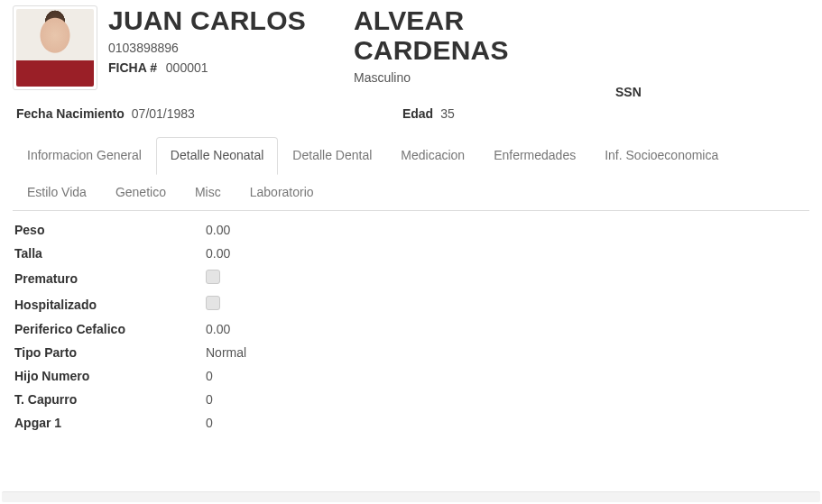 This screenshot has width=822, height=504. What do you see at coordinates (411, 253) in the screenshot?
I see `detail-row: Talla0.00` at bounding box center [411, 253].